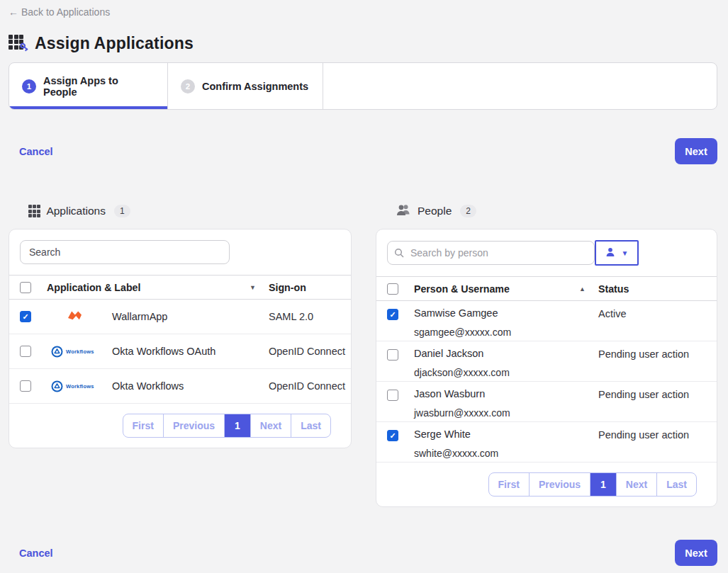 The image size is (728, 573). What do you see at coordinates (180, 317) in the screenshot?
I see `application-row: WallarmApp SAML 2.0` at bounding box center [180, 317].